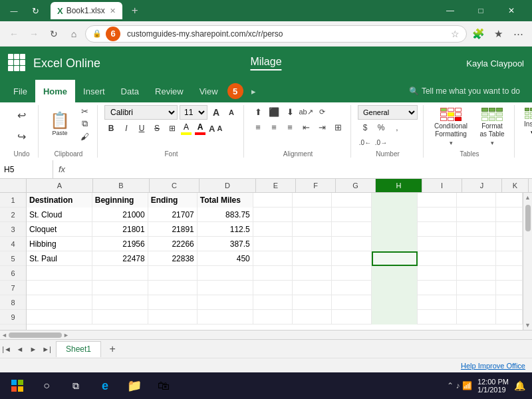 This screenshot has width=532, height=399. Describe the element at coordinates (273, 200) in the screenshot. I see `cell-E1` at that location.